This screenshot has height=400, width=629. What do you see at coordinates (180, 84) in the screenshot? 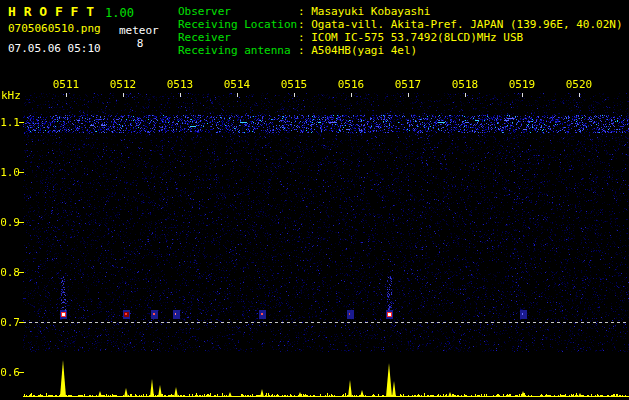
I see `x-tick-label: 0513` at bounding box center [180, 84].